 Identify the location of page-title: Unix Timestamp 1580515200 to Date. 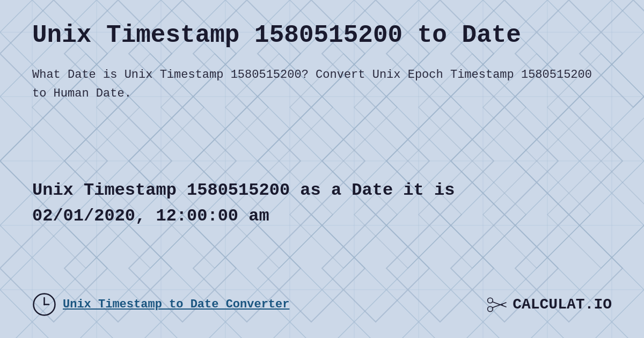
(322, 35).